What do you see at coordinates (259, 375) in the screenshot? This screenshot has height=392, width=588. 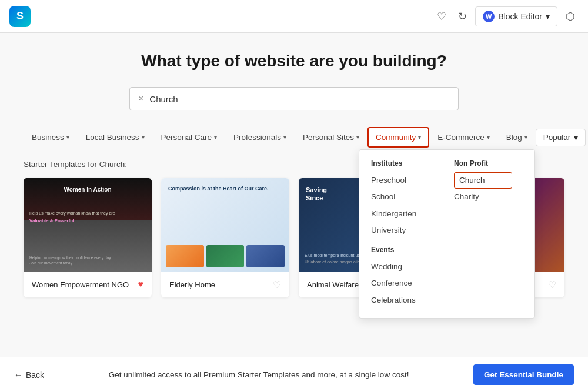 I see `promo-text: Get unlimited access to all Premium Star…` at bounding box center [259, 375].